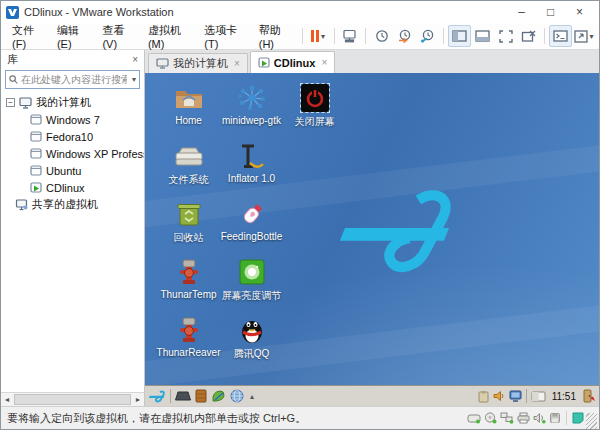 This screenshot has width=600, height=430. I want to click on ctrl-alt-del-icon, so click(350, 36).